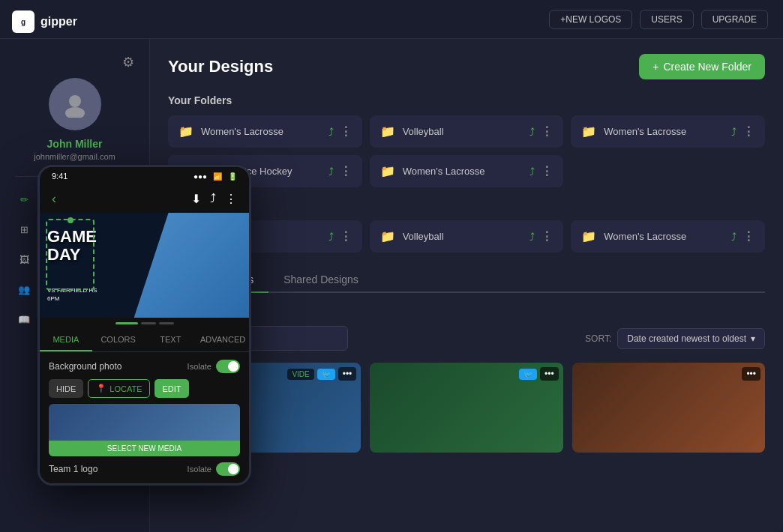 The height and width of the screenshot is (532, 783). I want to click on design-cards: VIDE 🐦 ••• 🐦 ••• •••, so click(466, 408).